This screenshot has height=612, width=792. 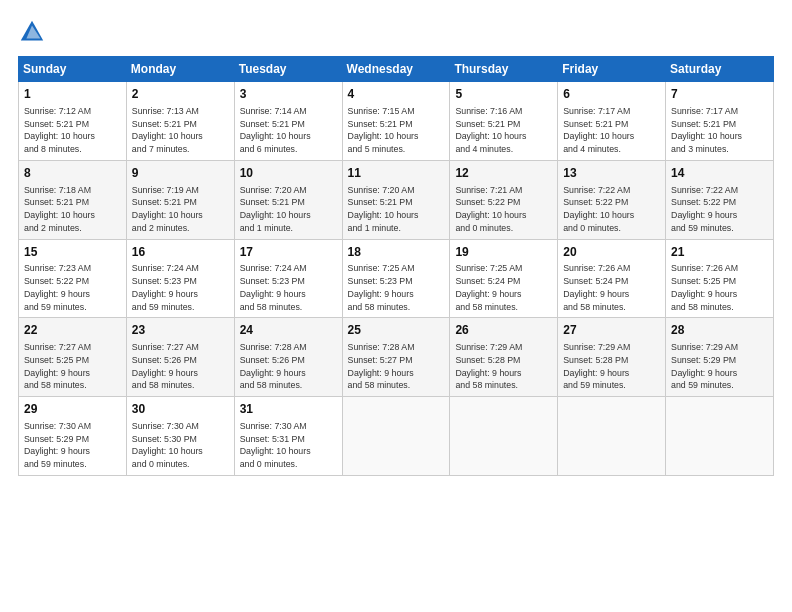 What do you see at coordinates (396, 278) in the screenshot?
I see `day-cell: 18Sunrise: 7:25 AMSunset: 5:23 PMDayligh…` at bounding box center [396, 278].